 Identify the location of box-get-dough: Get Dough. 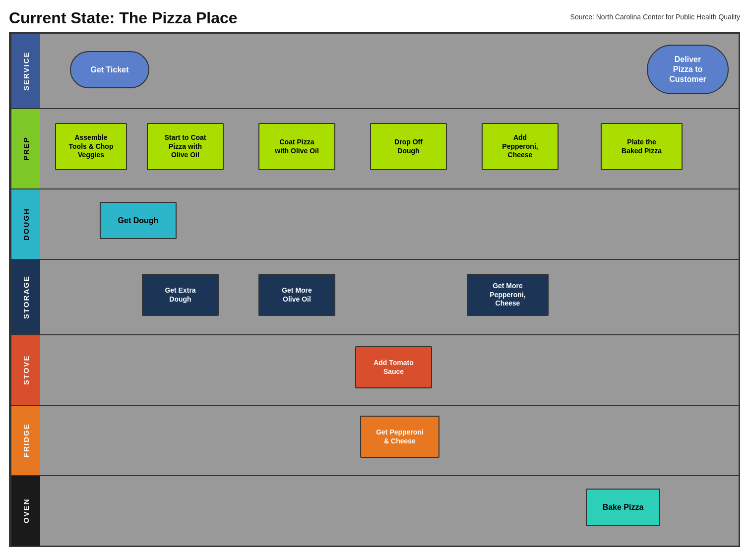
(138, 220).